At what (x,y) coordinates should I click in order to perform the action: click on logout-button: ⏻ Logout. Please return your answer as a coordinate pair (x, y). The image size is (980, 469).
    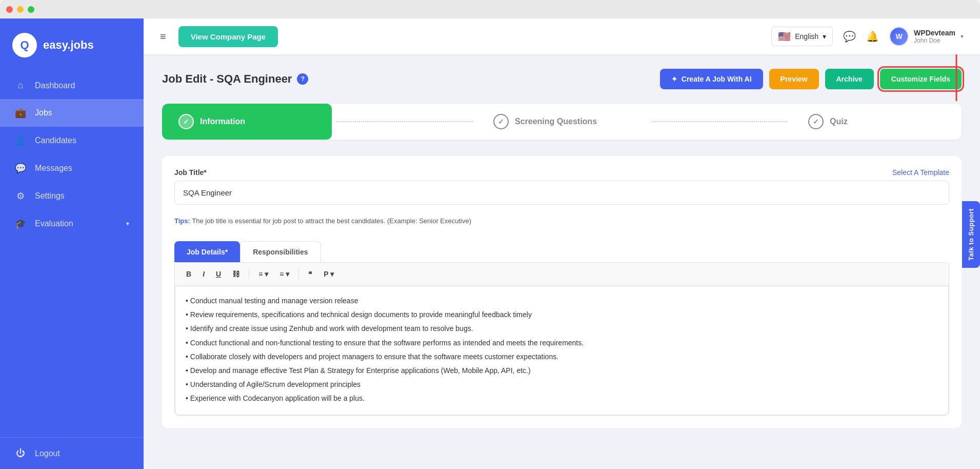
    Looking at the image, I should click on (72, 453).